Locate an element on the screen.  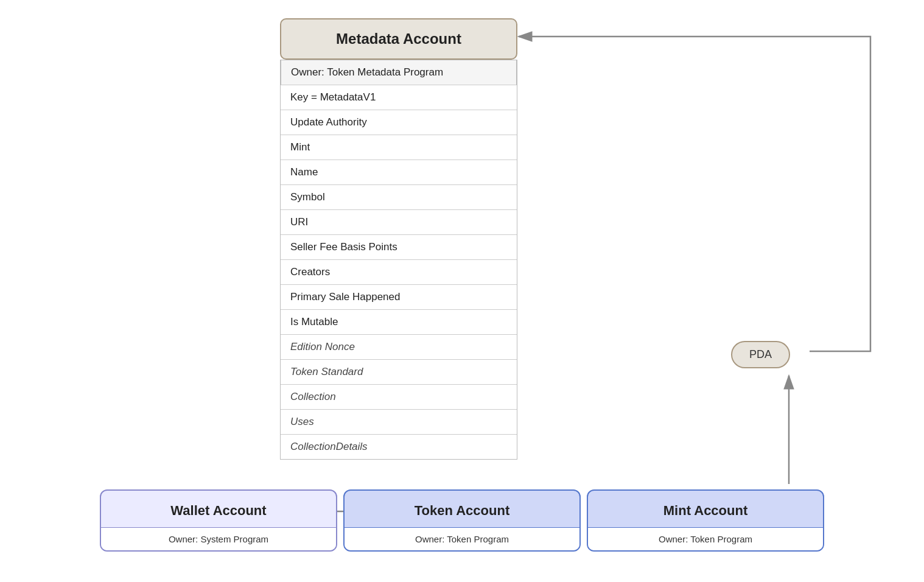
metadata-field-row: Update Authority is located at coordinates (399, 123).